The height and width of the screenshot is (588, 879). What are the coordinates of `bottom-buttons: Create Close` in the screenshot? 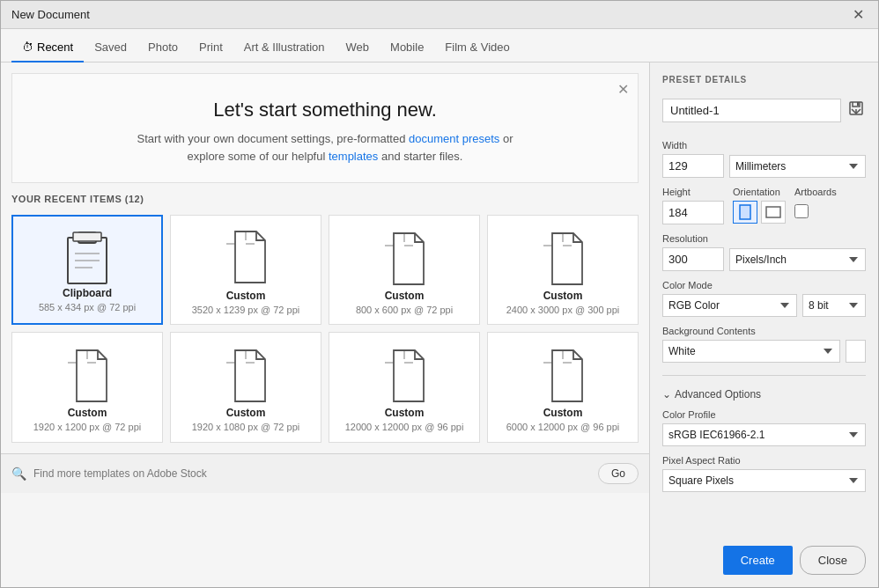 It's located at (765, 556).